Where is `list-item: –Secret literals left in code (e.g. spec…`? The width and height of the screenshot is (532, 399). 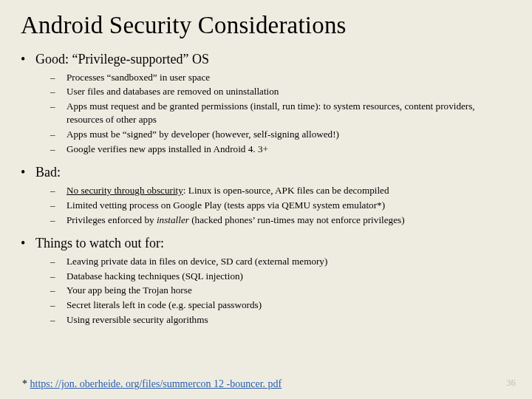 list-item: –Secret literals left in code (e.g. spec… is located at coordinates (281, 306).